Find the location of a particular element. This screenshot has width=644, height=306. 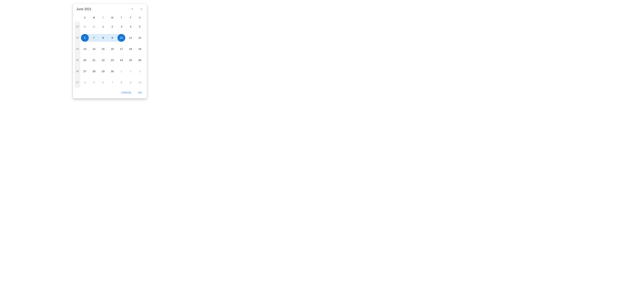

day-button: 26 is located at coordinates (140, 60).